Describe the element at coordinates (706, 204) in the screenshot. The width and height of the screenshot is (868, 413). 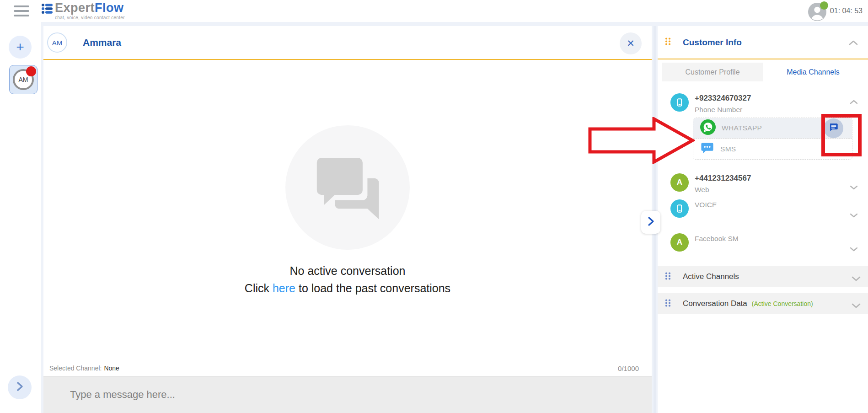
I see `voice-label: VOICE` at that location.